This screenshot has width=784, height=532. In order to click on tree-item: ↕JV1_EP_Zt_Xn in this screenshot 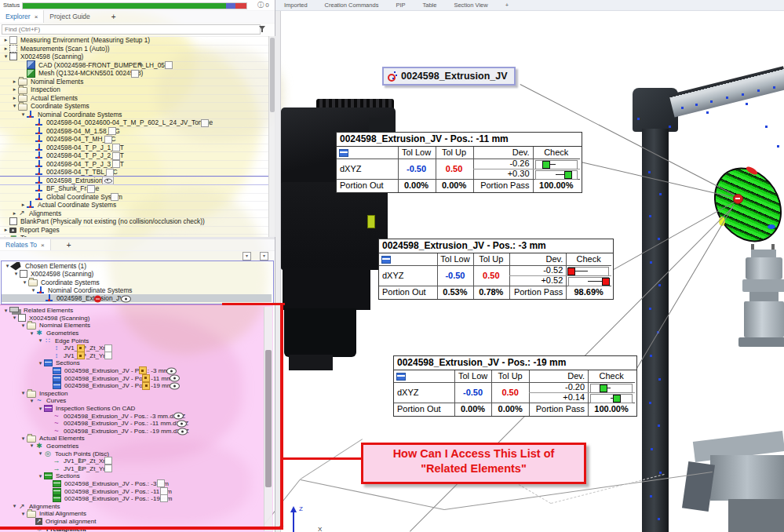, I will do `click(132, 348)`.